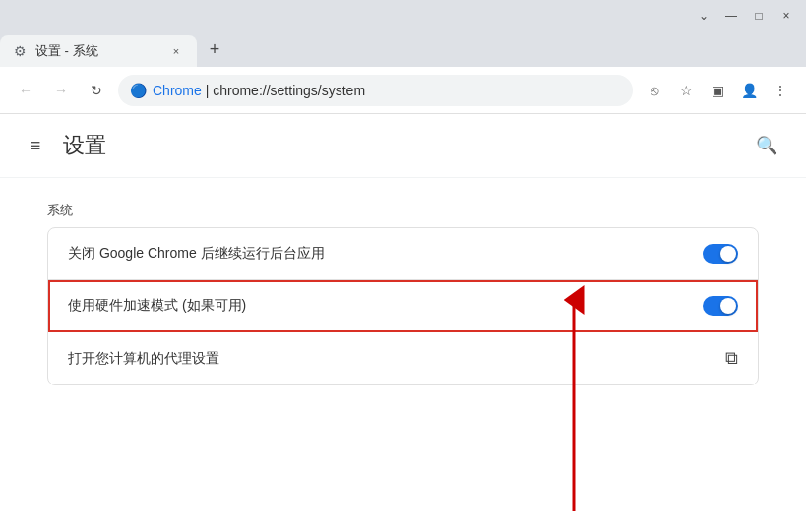  What do you see at coordinates (144, 359) in the screenshot?
I see `setting-label-proxy: 打开您计算机的代理设置` at bounding box center [144, 359].